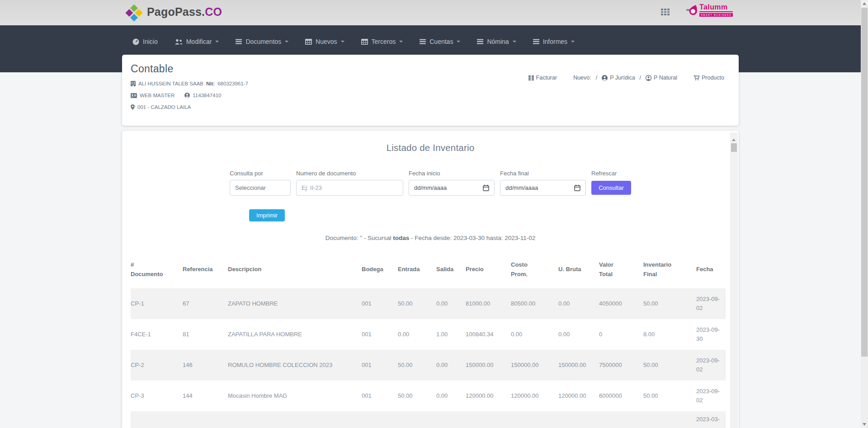  Describe the element at coordinates (350, 174) in the screenshot. I see `documento-label: Numero de documento` at that location.